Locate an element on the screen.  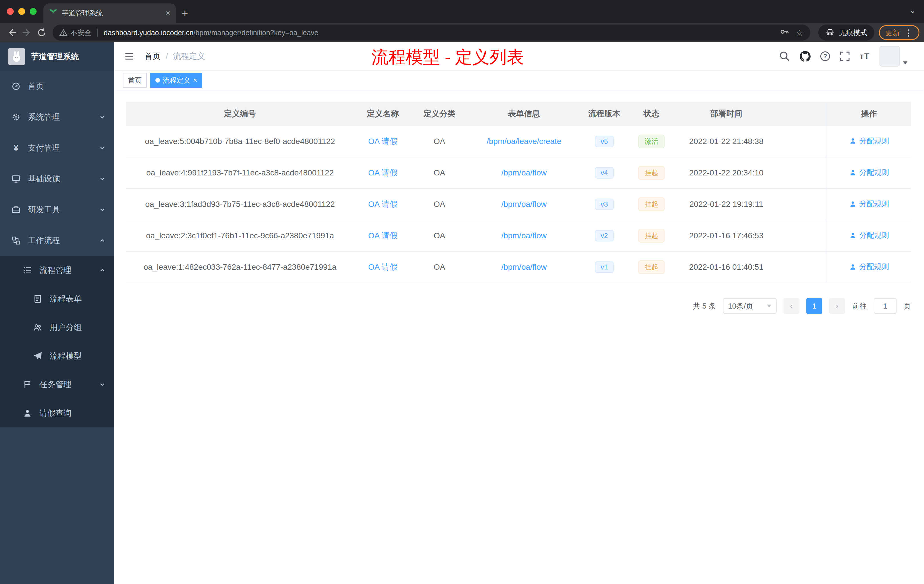
sidebar-item-process-management: 流程管理 is located at coordinates (57, 270).